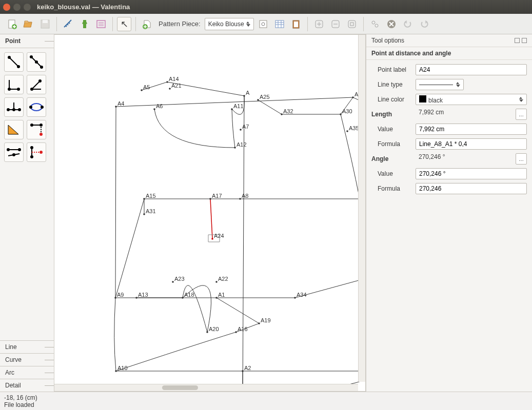 The width and height of the screenshot is (532, 410). Describe the element at coordinates (471, 129) in the screenshot. I see `length-value-input` at that location.